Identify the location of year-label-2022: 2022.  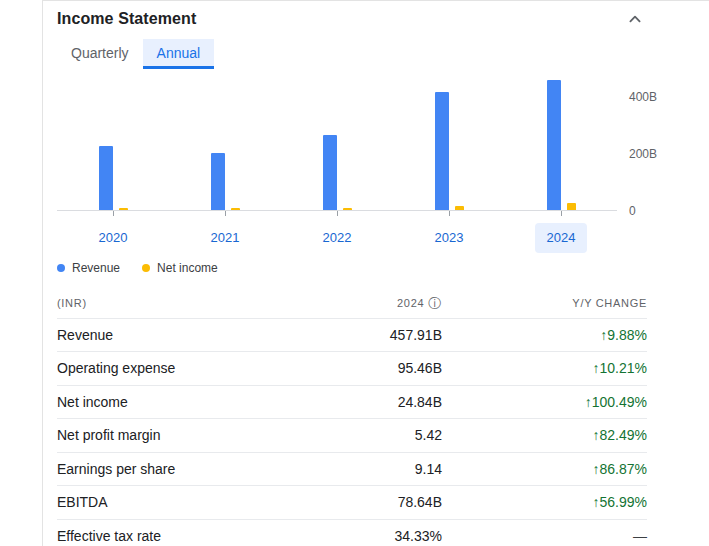
(338, 238).